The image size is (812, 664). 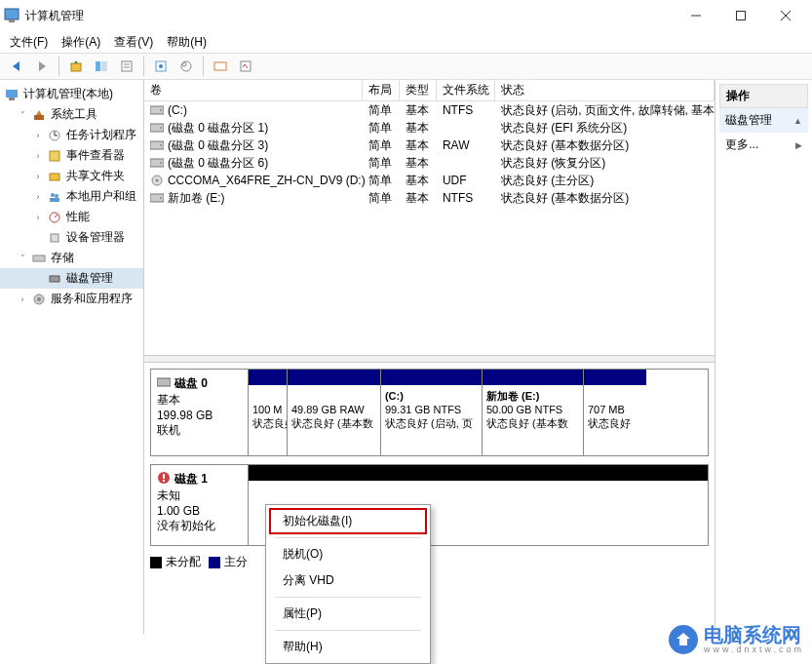 What do you see at coordinates (764, 144) in the screenshot?
I see `action-more: 更多...▶` at bounding box center [764, 144].